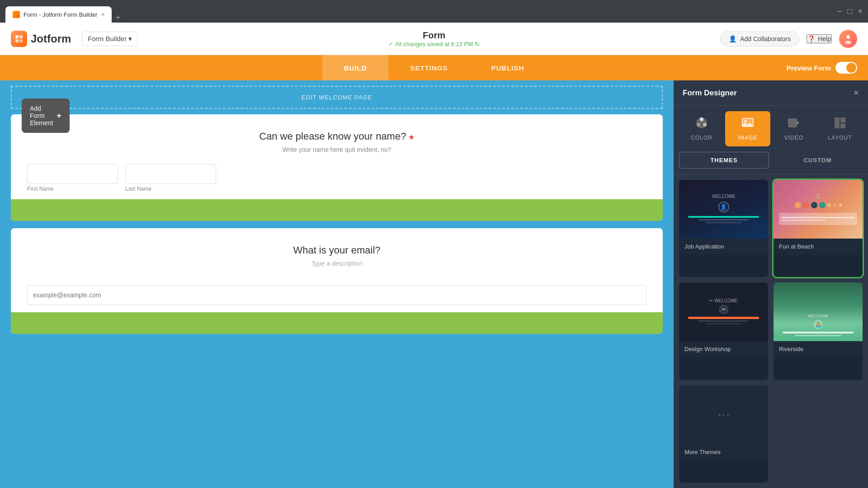 The image size is (868, 488). I want to click on tab-settings: SETTINGS, so click(429, 68).